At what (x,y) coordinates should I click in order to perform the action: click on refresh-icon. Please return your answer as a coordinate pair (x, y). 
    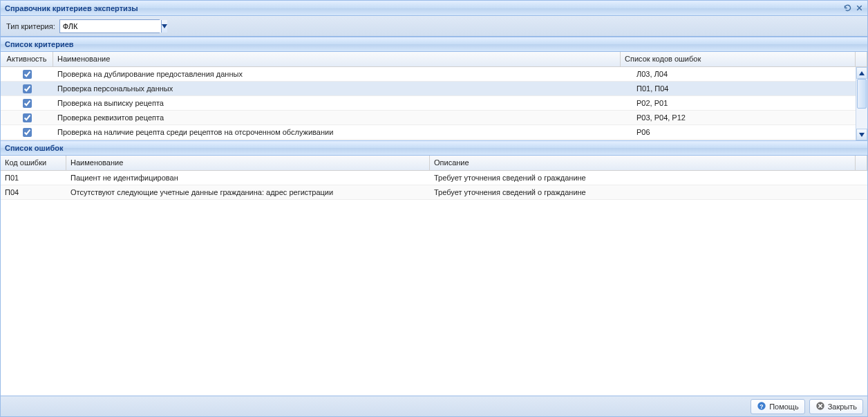
    Looking at the image, I should click on (847, 8).